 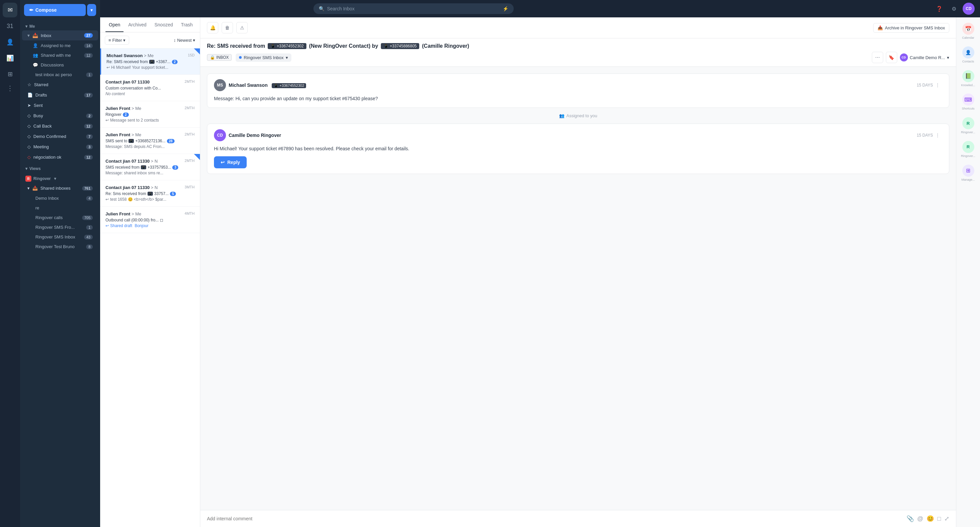 I want to click on tab-archived: Archived, so click(x=137, y=25).